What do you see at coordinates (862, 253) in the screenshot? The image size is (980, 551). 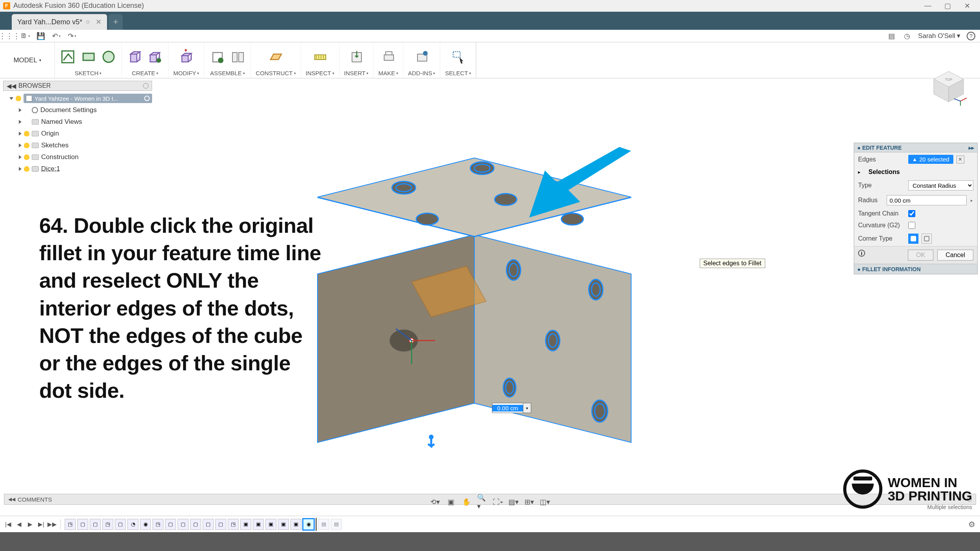 I see `info-icon: i` at bounding box center [862, 253].